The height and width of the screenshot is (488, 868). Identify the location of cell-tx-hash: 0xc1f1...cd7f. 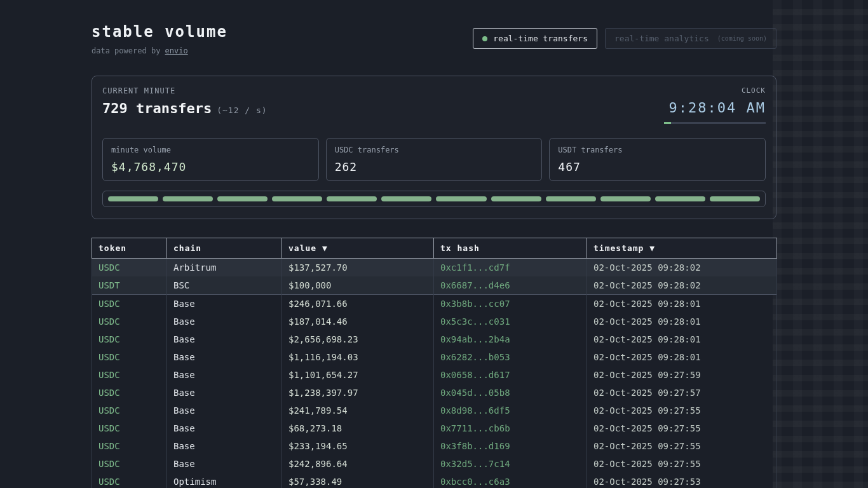
(511, 268).